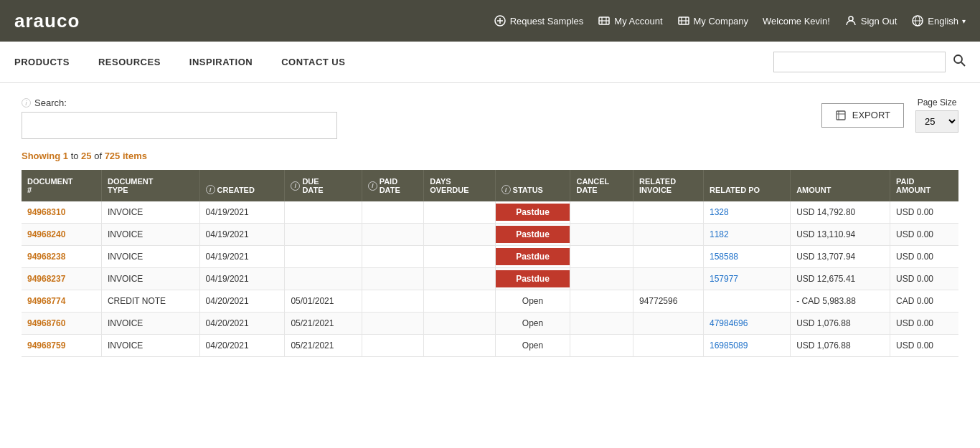 The height and width of the screenshot is (448, 980). Describe the element at coordinates (62, 212) in the screenshot. I see `cell-doc-num: 94968310` at that location.